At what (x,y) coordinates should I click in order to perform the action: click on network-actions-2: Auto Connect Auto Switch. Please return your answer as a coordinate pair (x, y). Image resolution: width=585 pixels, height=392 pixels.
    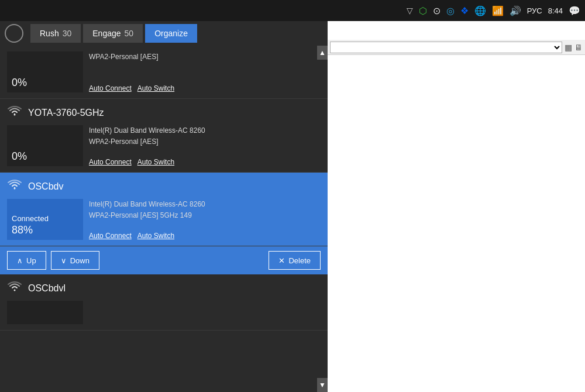
    Looking at the image, I should click on (205, 236).